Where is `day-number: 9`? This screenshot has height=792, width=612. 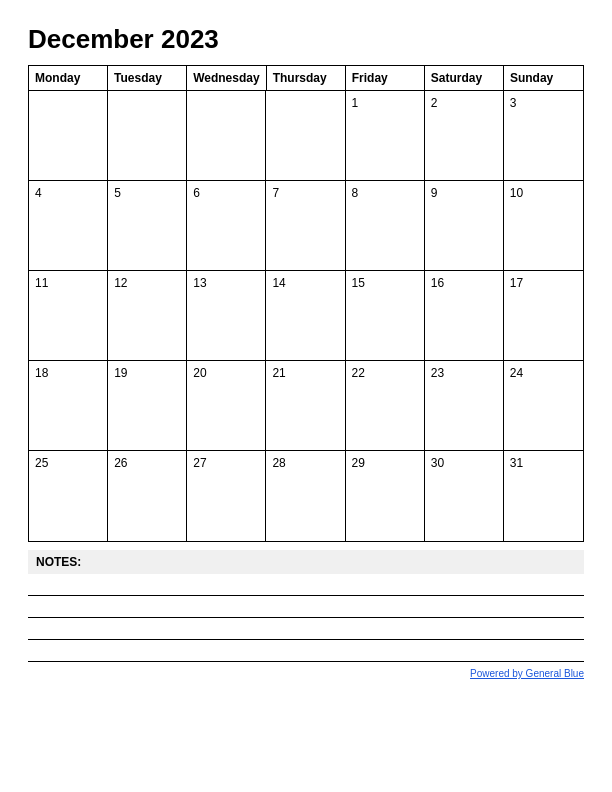 day-number: 9 is located at coordinates (434, 193).